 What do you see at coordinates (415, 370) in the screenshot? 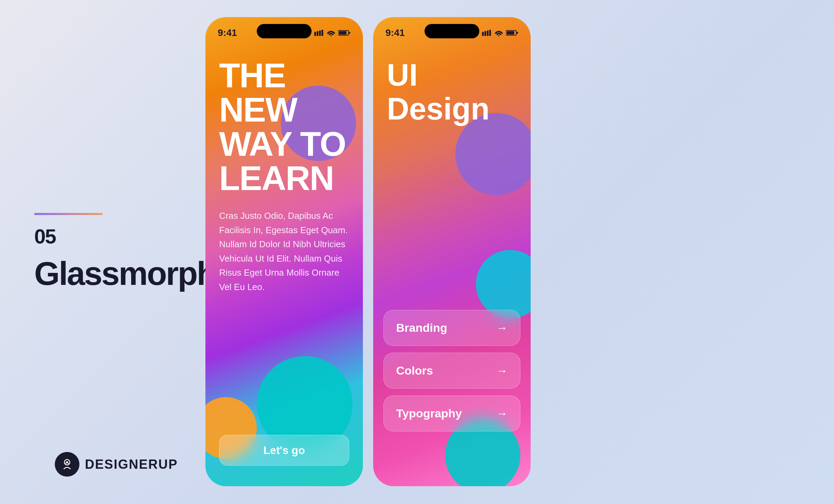
I see `colors-label: Colors` at bounding box center [415, 370].